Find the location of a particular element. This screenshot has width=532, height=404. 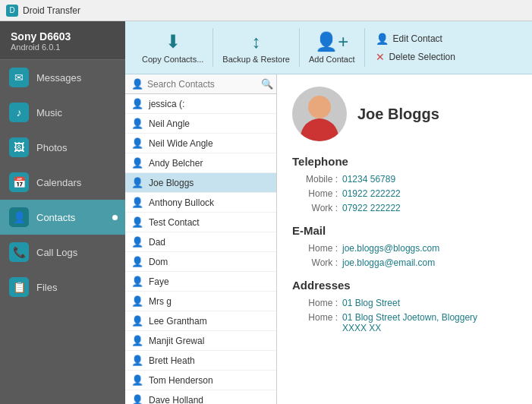

backup-restore-button: ↕ Backup & Restore is located at coordinates (257, 47).